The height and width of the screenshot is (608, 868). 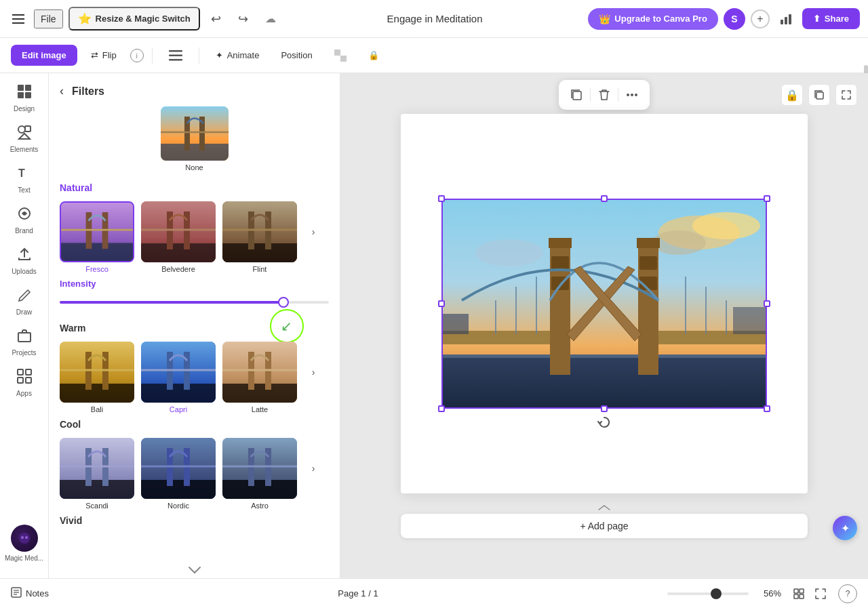 What do you see at coordinates (97, 237) in the screenshot?
I see `filter-fresco: Fresco` at bounding box center [97, 237].